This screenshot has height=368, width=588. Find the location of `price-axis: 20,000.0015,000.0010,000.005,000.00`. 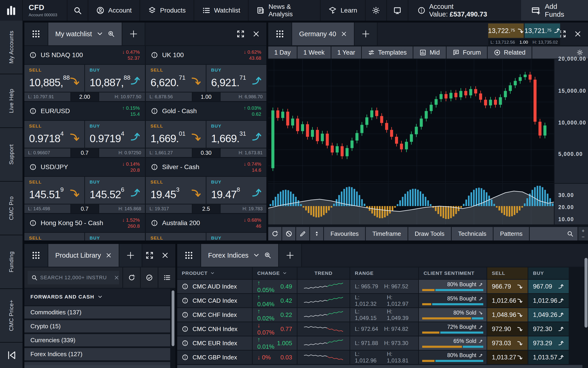

price-axis: 20,000.0015,000.0010,000.005,000.00 is located at coordinates (571, 121).